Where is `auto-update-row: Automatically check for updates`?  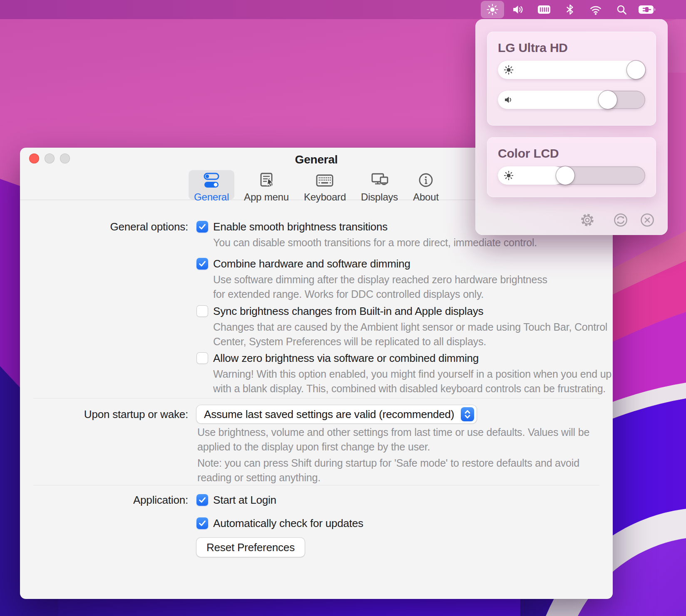 auto-update-row: Automatically check for updates is located at coordinates (405, 523).